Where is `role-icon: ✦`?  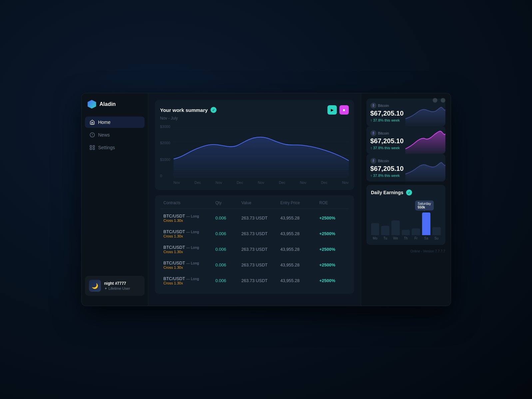 role-icon: ✦ is located at coordinates (106, 288).